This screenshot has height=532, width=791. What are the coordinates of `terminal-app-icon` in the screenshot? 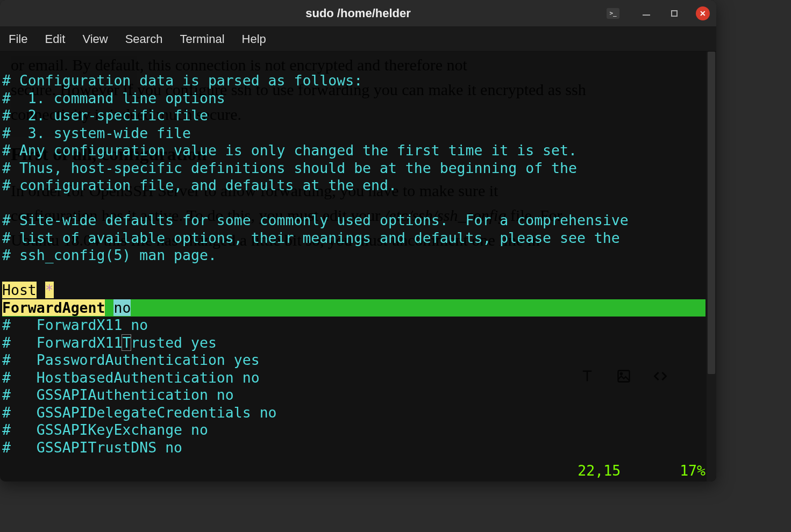 It's located at (613, 13).